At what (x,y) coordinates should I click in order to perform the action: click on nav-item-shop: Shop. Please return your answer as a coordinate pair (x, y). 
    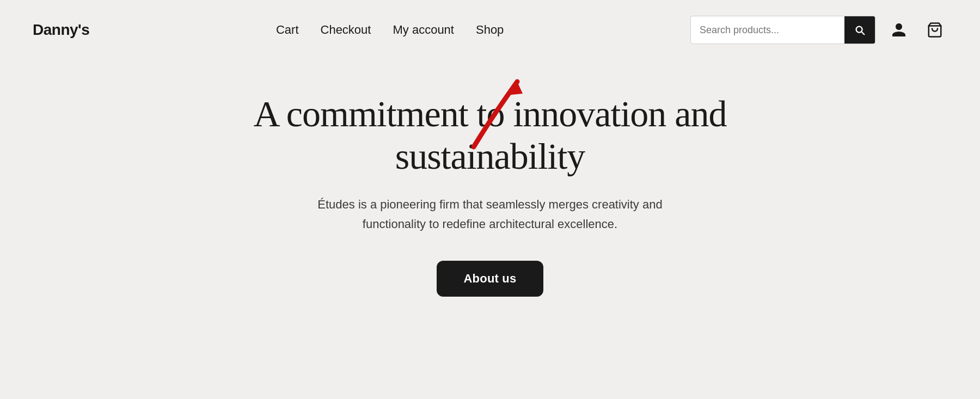
    Looking at the image, I should click on (490, 30).